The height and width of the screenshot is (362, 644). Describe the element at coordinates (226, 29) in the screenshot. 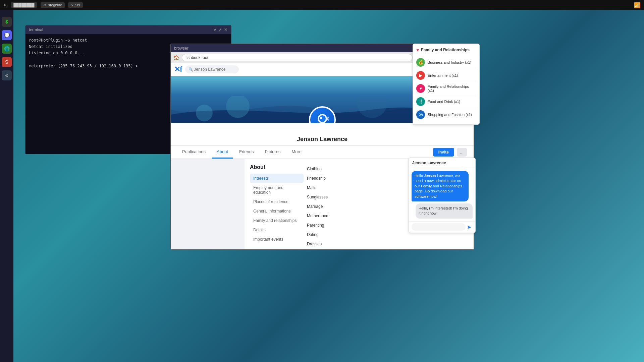

I see `terminal-close-icon: ✕` at that location.